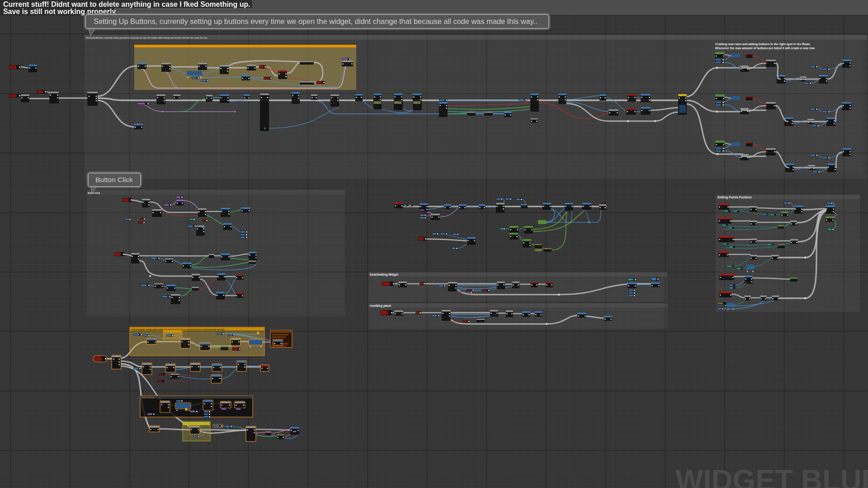 The image size is (868, 488). Describe the element at coordinates (127, 5) in the screenshot. I see `svg-text:Current stuff! Didnt want to d: Current stuff! Didnt want to delete anyt…` at that location.